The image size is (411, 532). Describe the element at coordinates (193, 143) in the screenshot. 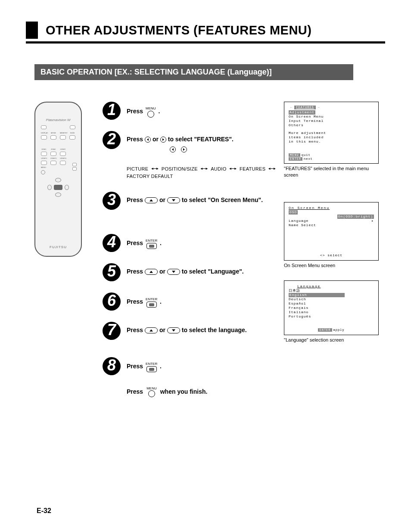

I see `step-2: 2 Press or to select "FEATURES".` at that location.